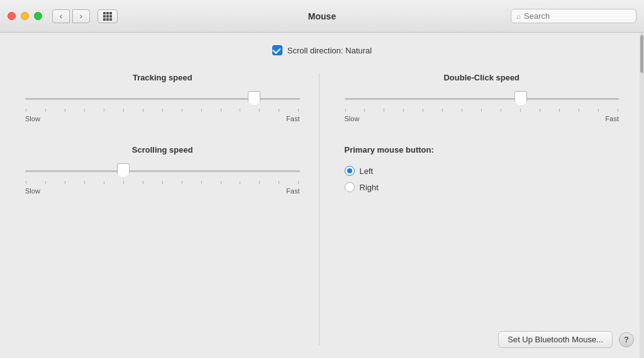 The image size is (644, 358). Describe the element at coordinates (108, 16) in the screenshot. I see `all-prefs-button` at that location.